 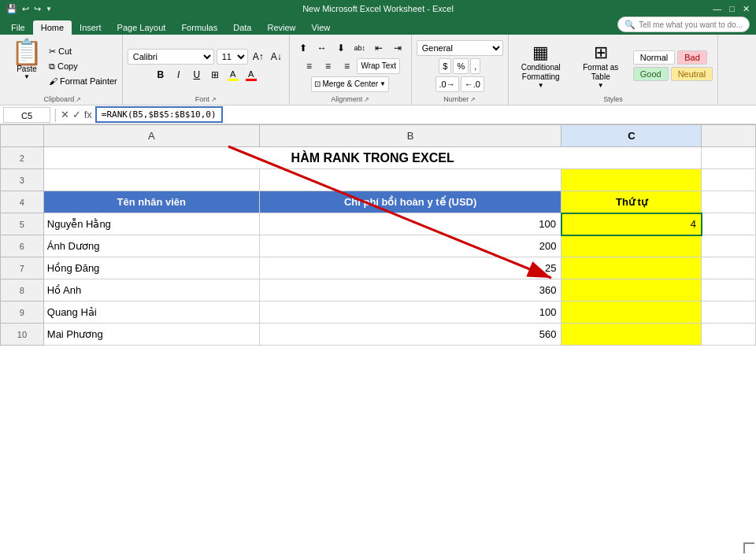 What do you see at coordinates (159, 115) in the screenshot?
I see `formula-input: =RANK(B5,$B$5:$B$10,0)` at bounding box center [159, 115].